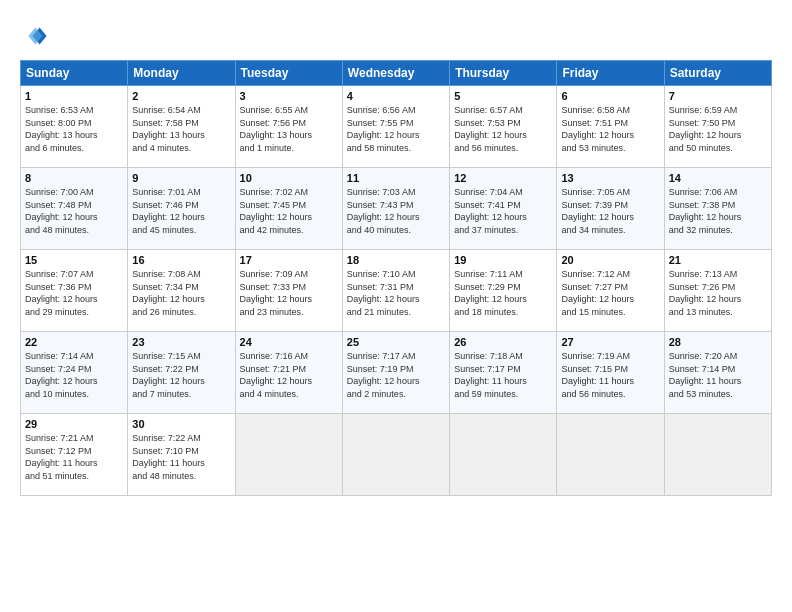  Describe the element at coordinates (610, 74) in the screenshot. I see `dow-header-friday: Friday` at that location.